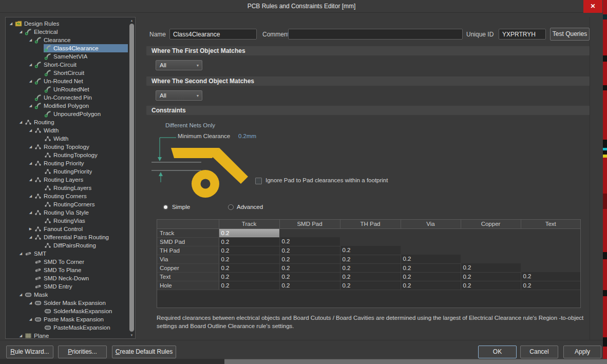 This screenshot has width=607, height=364. I want to click on matrix-cell-copper-copper: 0.2, so click(491, 268).